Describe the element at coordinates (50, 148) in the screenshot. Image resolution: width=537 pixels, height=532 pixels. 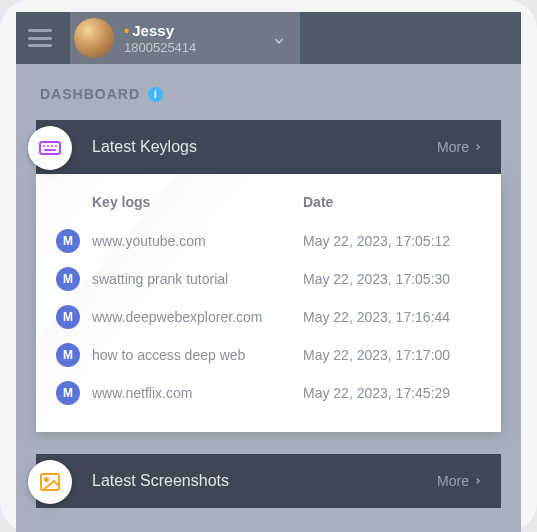
I see `keyboard-icon` at that location.